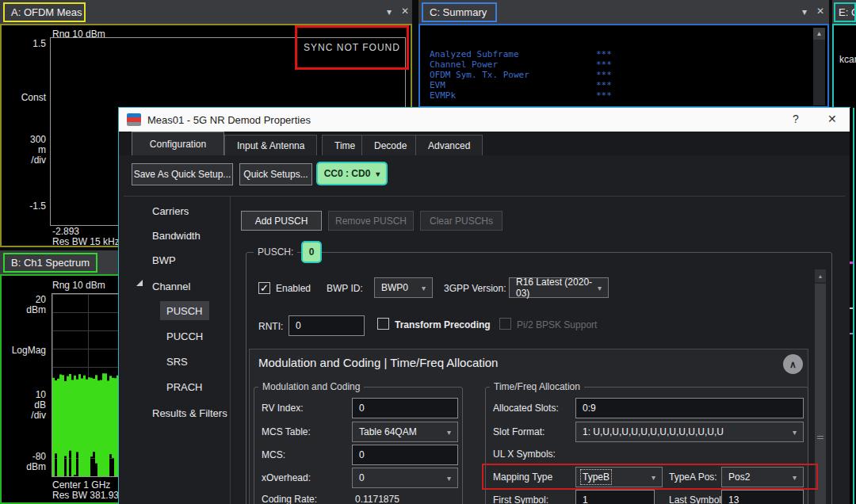  Describe the element at coordinates (762, 497) in the screenshot. I see `last-symbol-input: 13` at that location.